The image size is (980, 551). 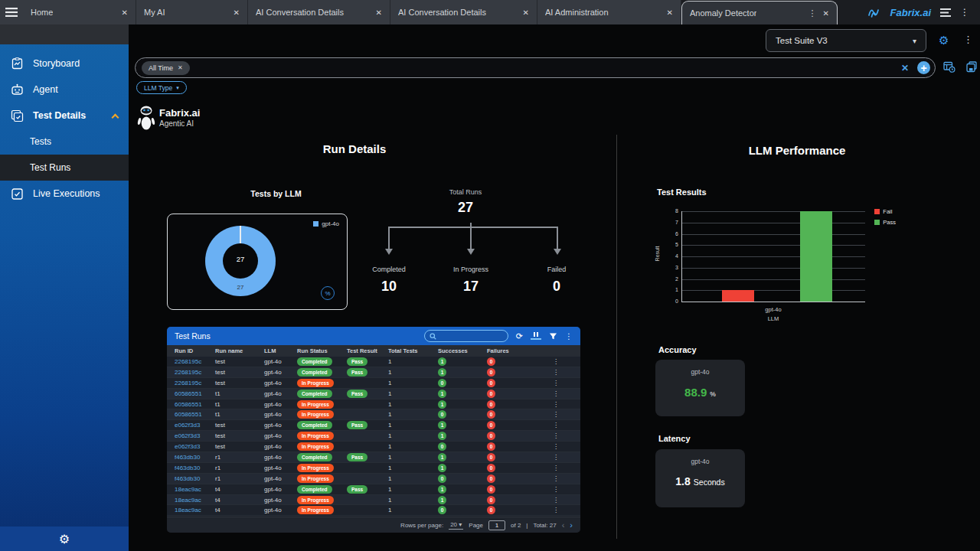 What do you see at coordinates (535, 67) in the screenshot?
I see `filter-bar: All Time ✕ ✕ +` at bounding box center [535, 67].